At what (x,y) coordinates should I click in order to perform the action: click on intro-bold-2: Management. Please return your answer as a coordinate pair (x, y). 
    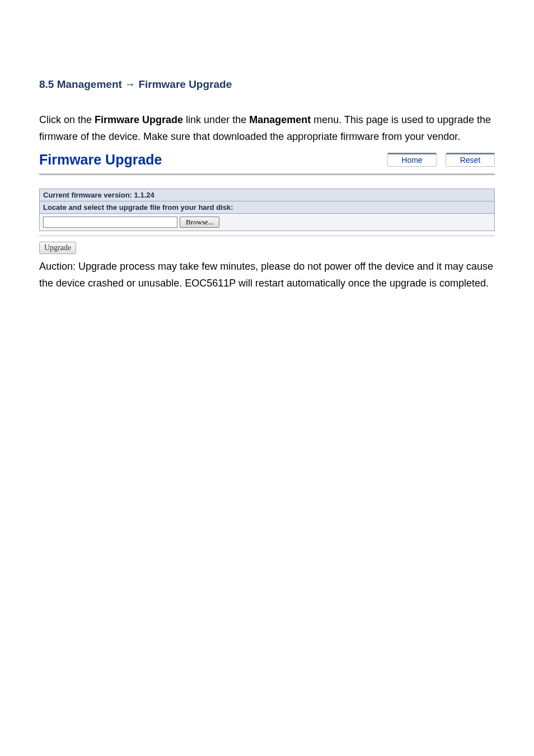
    Looking at the image, I should click on (280, 120).